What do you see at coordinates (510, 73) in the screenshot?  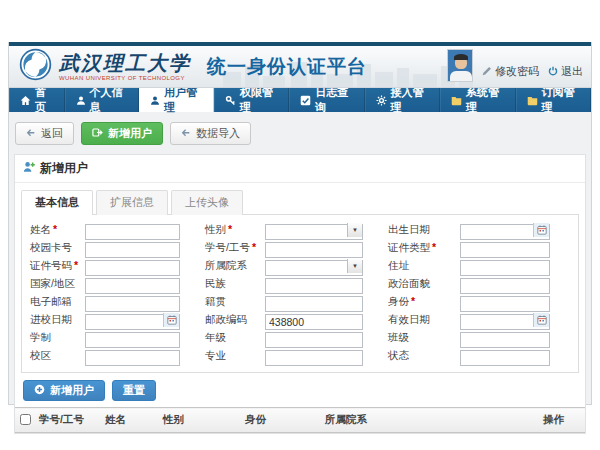 I see `change-password-link: 修改密码` at bounding box center [510, 73].